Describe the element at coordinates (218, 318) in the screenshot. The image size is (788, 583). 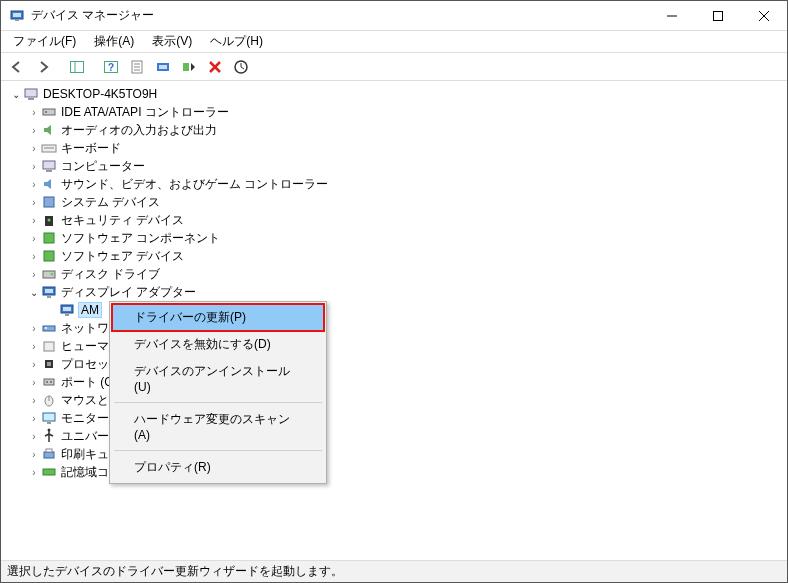
I see `ctx-update-driver: ドライバーの更新(P)` at that location.